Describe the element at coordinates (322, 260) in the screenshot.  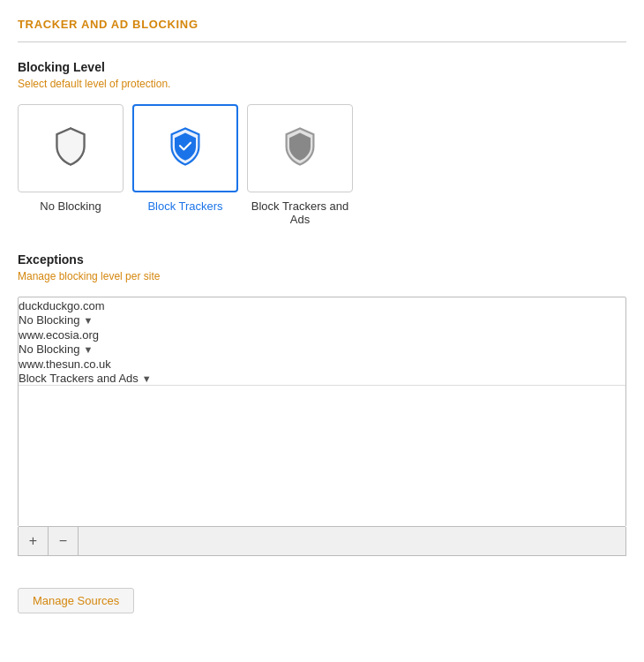
I see `exceptions-label: Exceptions` at that location.